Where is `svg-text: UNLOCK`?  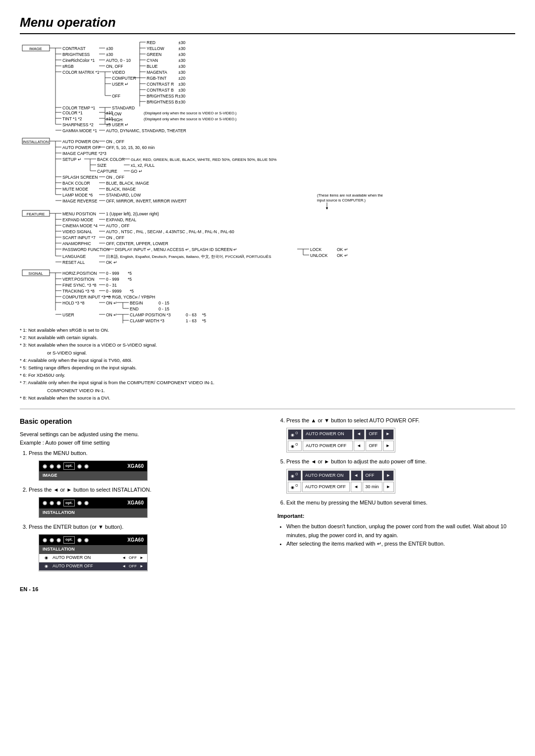 svg-text: UNLOCK is located at coordinates (319, 255).